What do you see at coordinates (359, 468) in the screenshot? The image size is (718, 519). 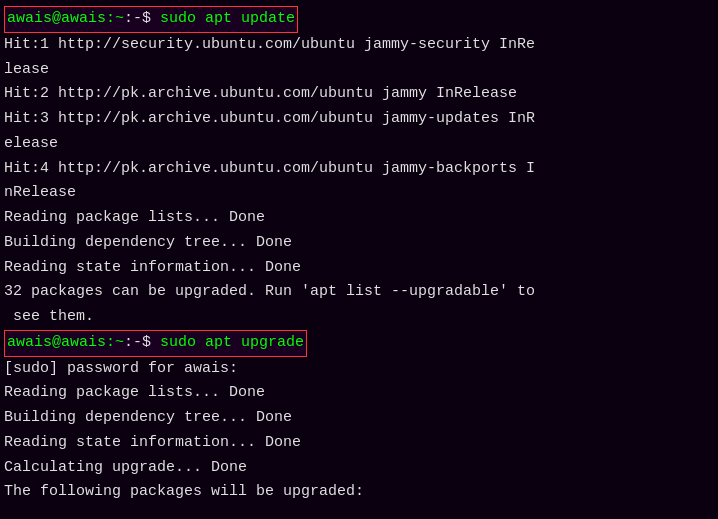 I see `output-line-18: Calculating upgrade... Done` at bounding box center [359, 468].